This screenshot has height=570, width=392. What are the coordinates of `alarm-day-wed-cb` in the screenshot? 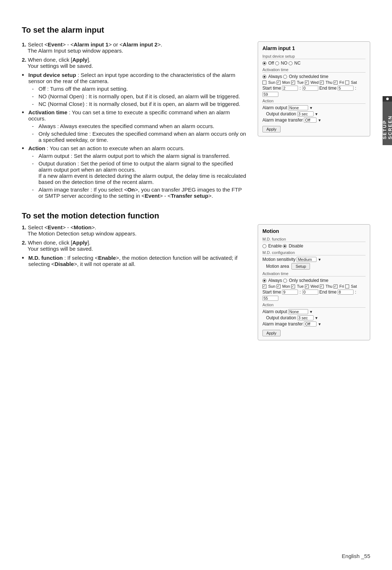 It's located at (307, 83).